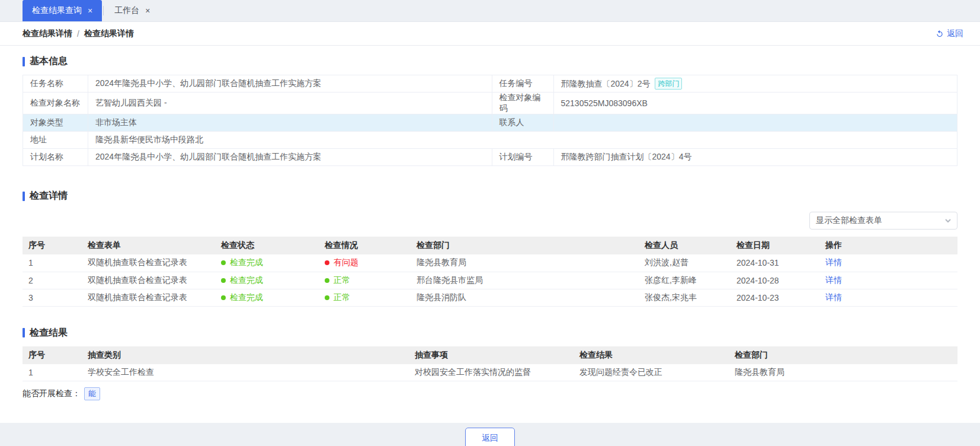  Describe the element at coordinates (52, 394) in the screenshot. I see `can-inspect-label: 能否开展检查：` at that location.